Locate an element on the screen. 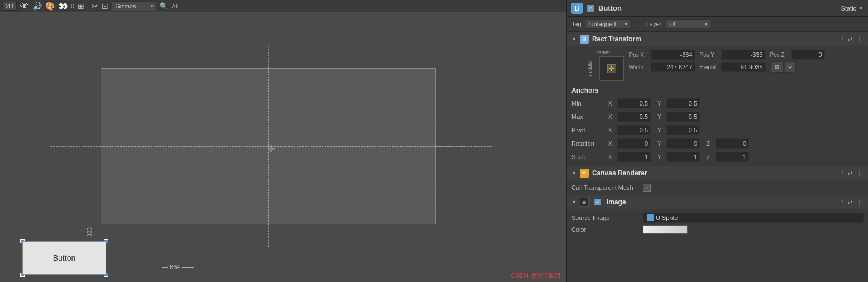  anchor-inner: ✛ is located at coordinates (612, 69).